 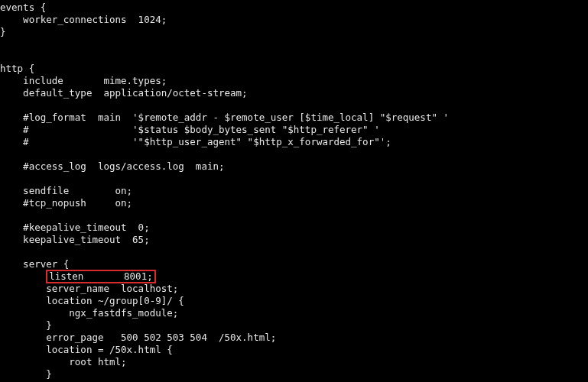 What do you see at coordinates (294, 69) in the screenshot?
I see `code-line: http {` at bounding box center [294, 69].